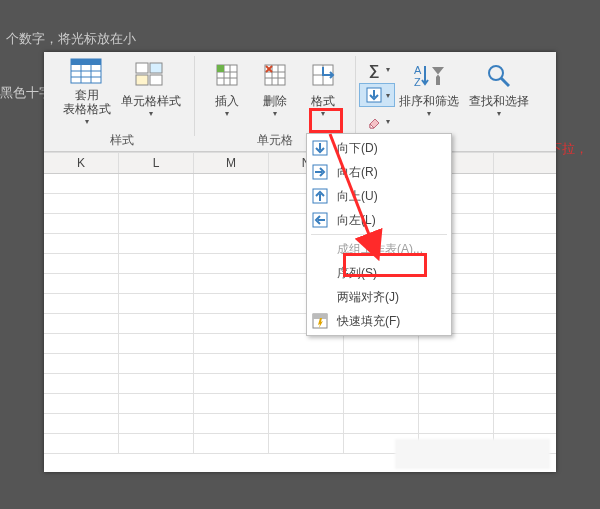 This screenshot has height=509, width=600. Describe the element at coordinates (499, 75) in the screenshot. I see `search-icon` at that location.